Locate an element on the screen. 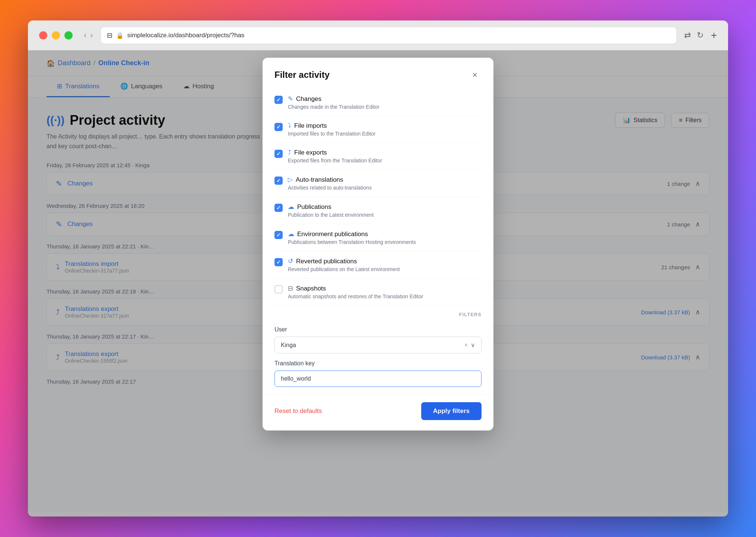 This screenshot has width=756, height=537. filter-name-changes: ✎ Changes is located at coordinates (385, 99).